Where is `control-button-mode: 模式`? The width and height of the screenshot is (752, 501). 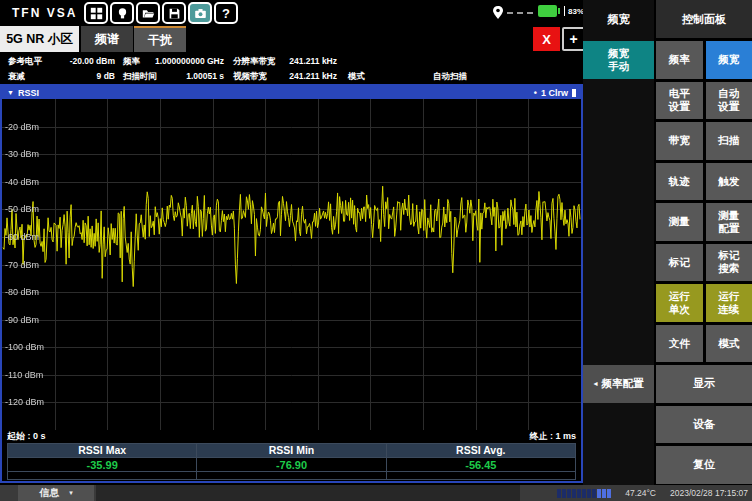
control-button-mode: 模式 is located at coordinates (729, 344).